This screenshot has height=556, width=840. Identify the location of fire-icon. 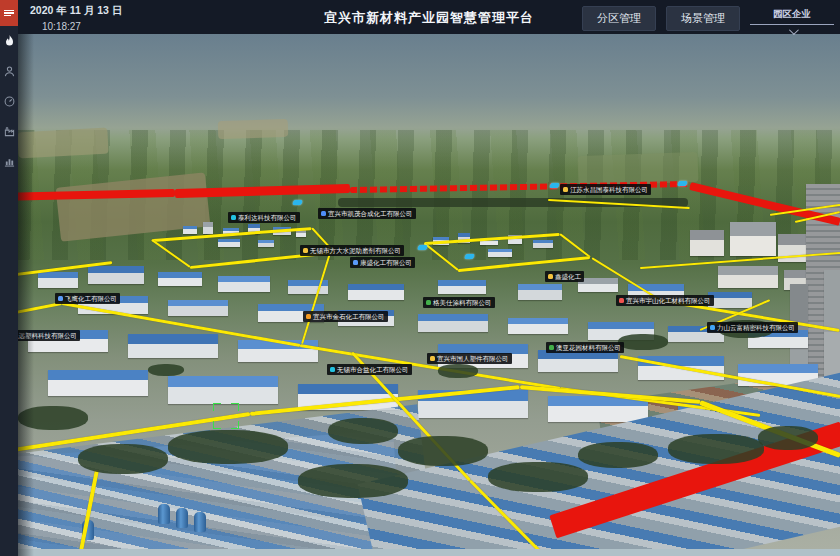
(9, 41).